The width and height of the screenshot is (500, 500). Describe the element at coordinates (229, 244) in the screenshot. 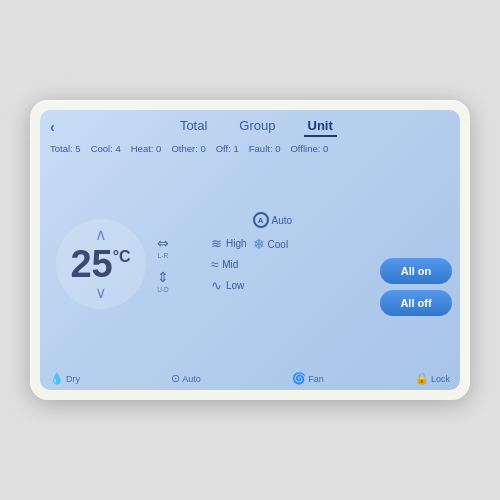

I see `fan-high: ≋ High` at that location.